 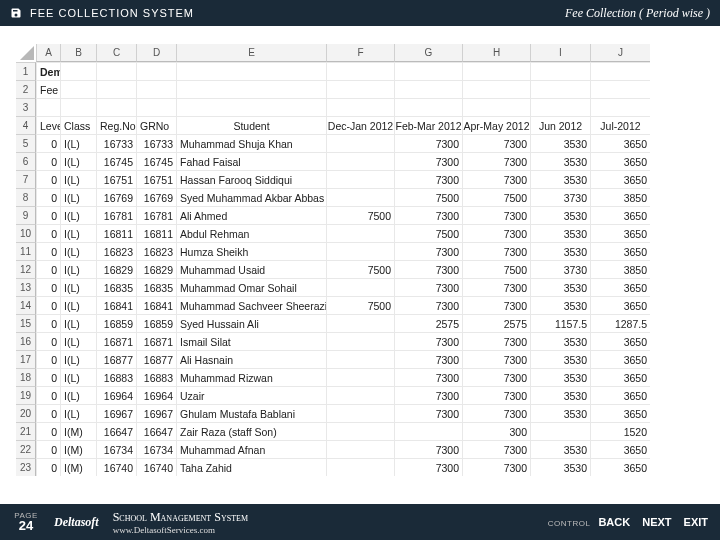 What do you see at coordinates (26, 53) in the screenshot?
I see `select-all-triangle` at bounding box center [26, 53].